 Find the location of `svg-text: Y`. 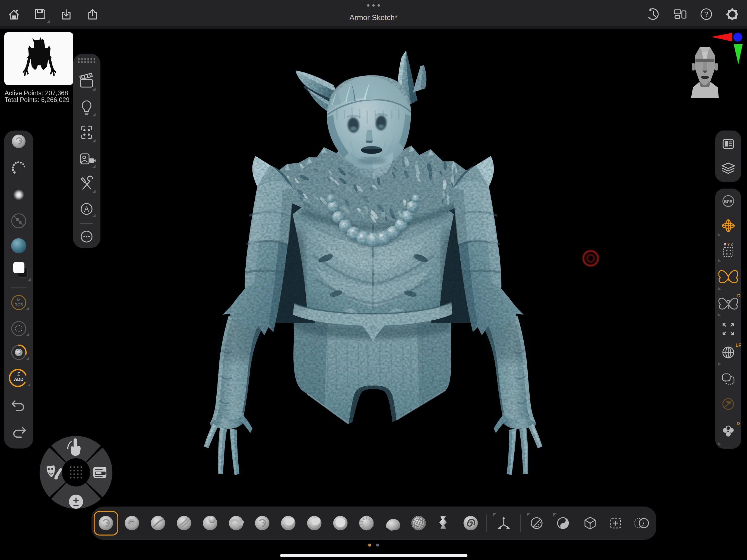

svg-text: Y is located at coordinates (728, 244).